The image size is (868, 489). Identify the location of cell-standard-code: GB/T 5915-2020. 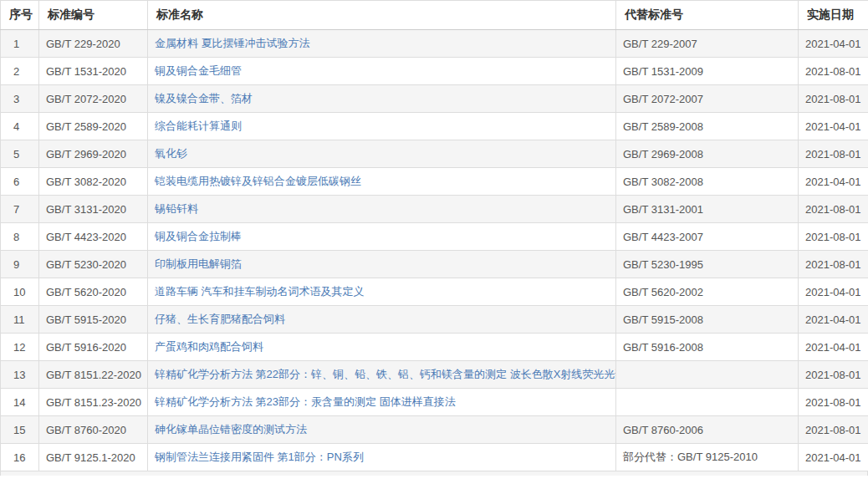
(94, 319).